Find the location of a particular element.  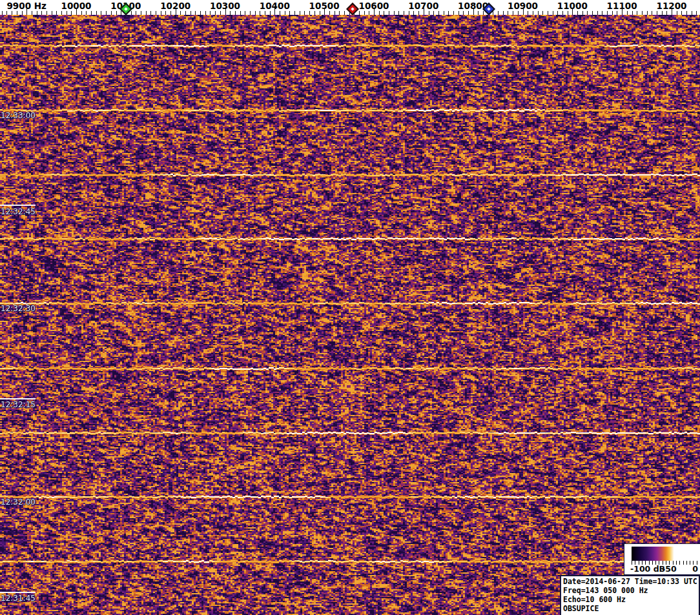

frequency-label: 10300 is located at coordinates (225, 6).